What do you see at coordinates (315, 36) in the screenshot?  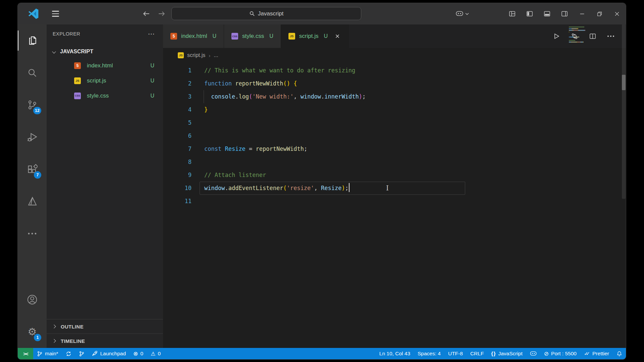 I see `tab-script.js: JSscript.jsU` at bounding box center [315, 36].